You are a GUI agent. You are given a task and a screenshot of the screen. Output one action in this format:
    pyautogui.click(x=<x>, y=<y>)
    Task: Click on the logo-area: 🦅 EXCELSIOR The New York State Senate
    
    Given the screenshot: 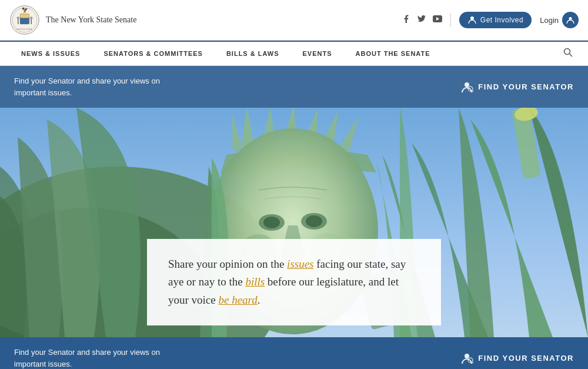 What is the action you would take?
    pyautogui.click(x=73, y=20)
    